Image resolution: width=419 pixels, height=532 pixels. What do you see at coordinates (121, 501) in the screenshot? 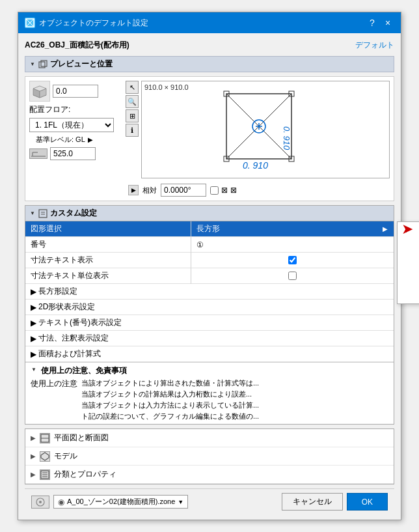
I see `zone-selector: ◉ A_00_ゾーン02(建物面積用).zone ▼` at bounding box center [121, 501].